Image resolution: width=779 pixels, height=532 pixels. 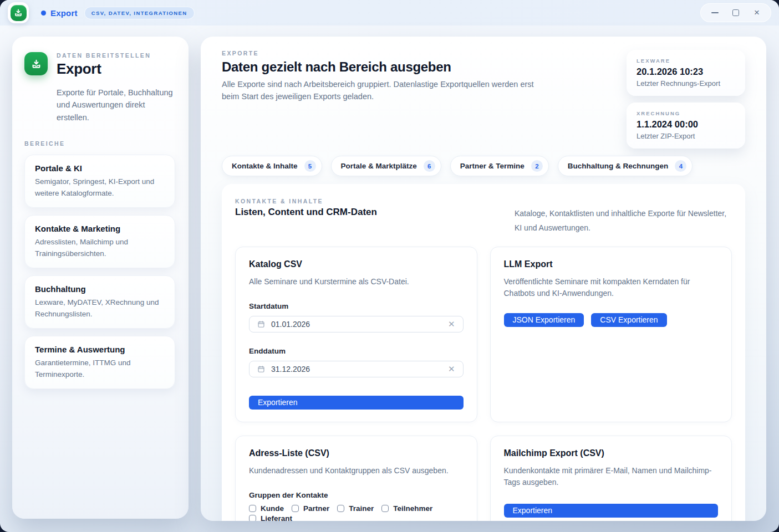 I want to click on sidebar-item-description: Lexware, MyDATEV, XRechnung und Rechnung…, so click(x=100, y=309).